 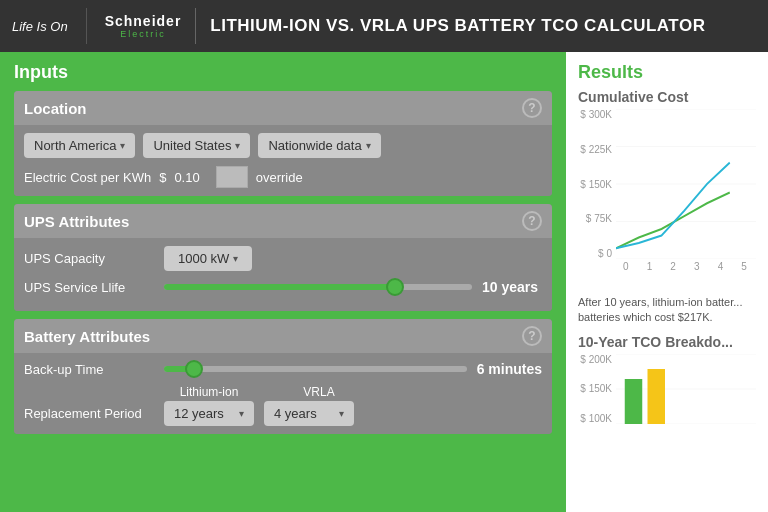 What do you see at coordinates (280, 178) in the screenshot?
I see `override-label: override` at bounding box center [280, 178].